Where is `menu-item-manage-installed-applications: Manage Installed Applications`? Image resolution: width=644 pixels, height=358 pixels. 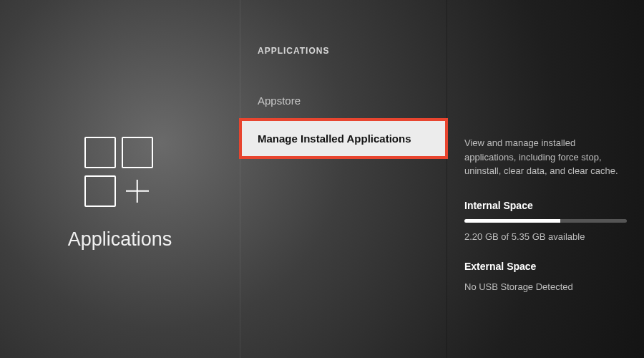 menu-item-manage-installed-applications: Manage Installed Applications is located at coordinates (343, 139).